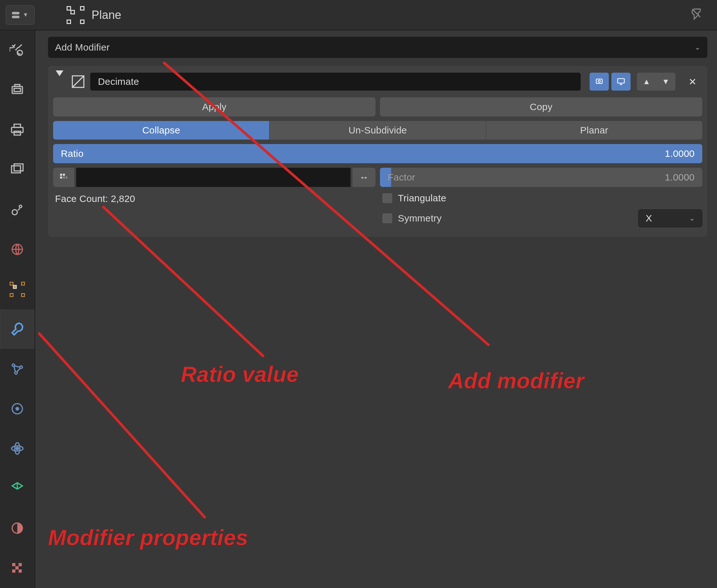  What do you see at coordinates (358, 15) in the screenshot?
I see `properties-header: ▼ Plane` at bounding box center [358, 15].